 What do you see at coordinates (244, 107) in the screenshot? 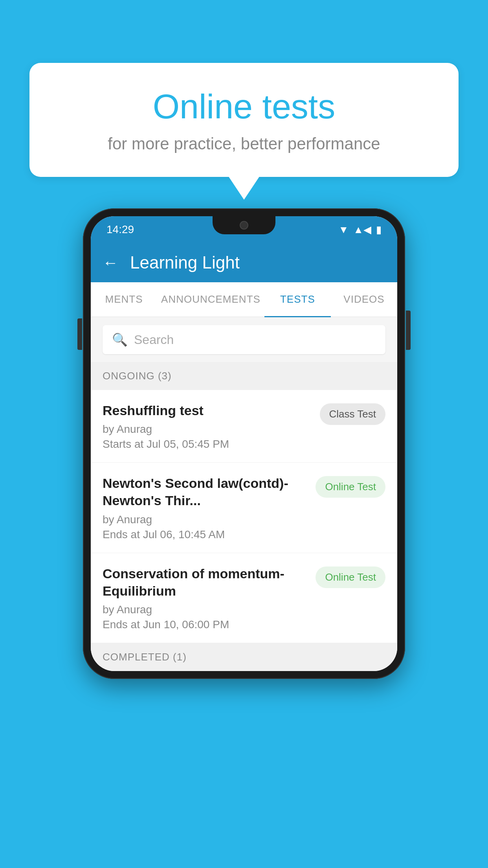
I see `speech-bubble-title: Online tests` at bounding box center [244, 107].